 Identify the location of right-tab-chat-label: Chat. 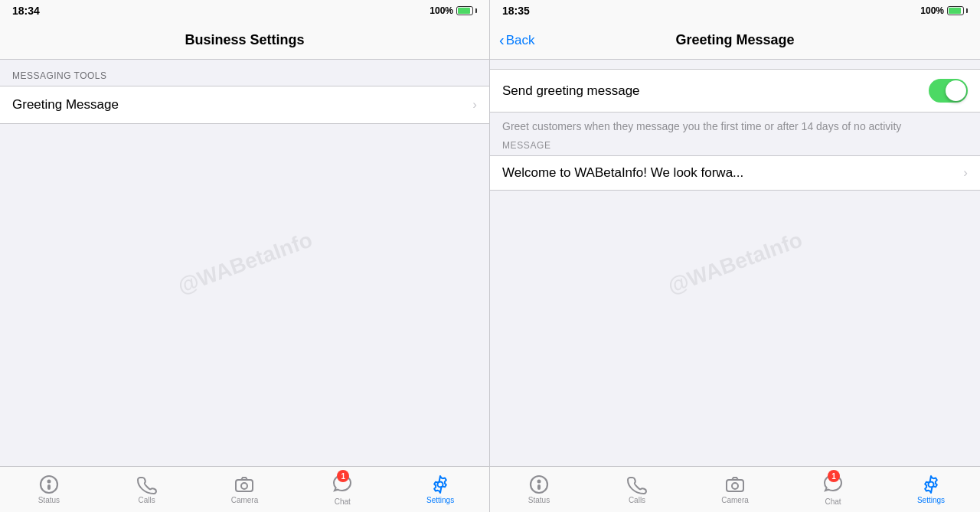
(833, 502).